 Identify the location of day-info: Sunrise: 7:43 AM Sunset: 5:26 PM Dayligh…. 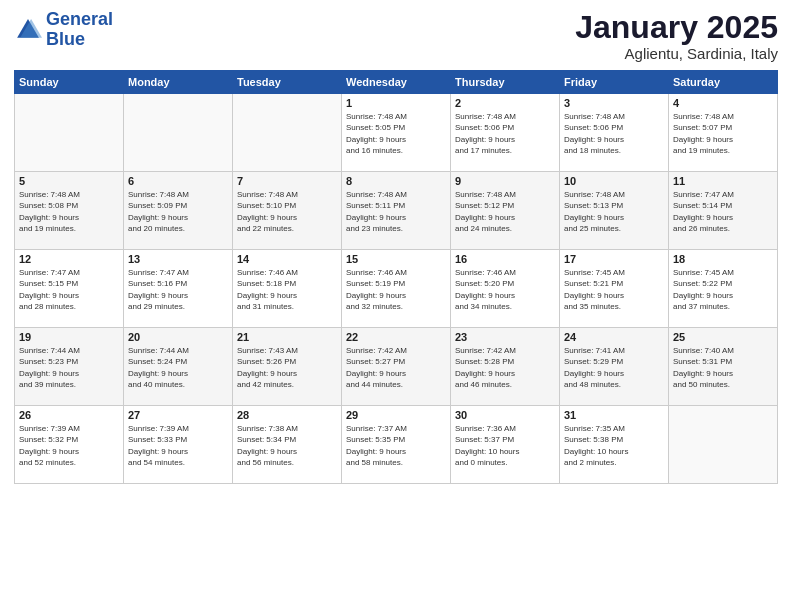
(287, 368).